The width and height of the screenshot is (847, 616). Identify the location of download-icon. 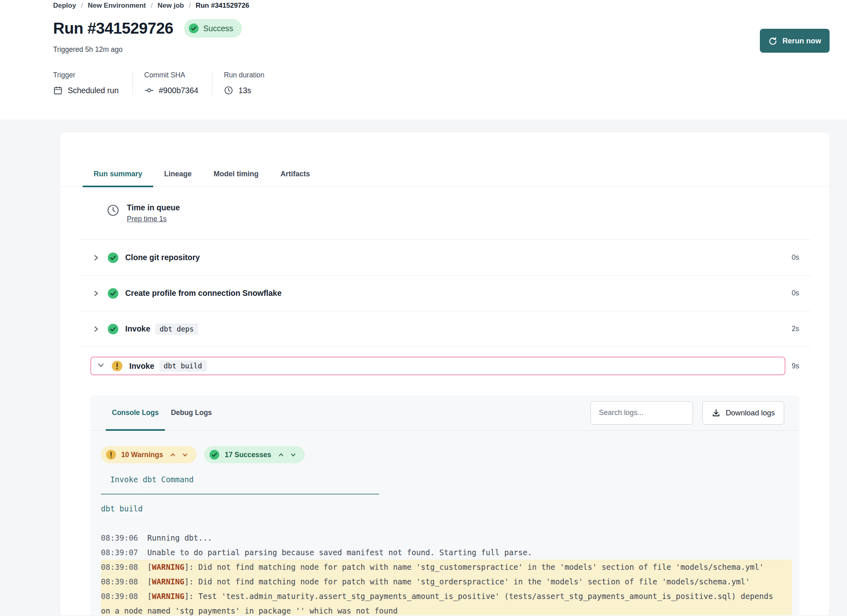
(716, 413).